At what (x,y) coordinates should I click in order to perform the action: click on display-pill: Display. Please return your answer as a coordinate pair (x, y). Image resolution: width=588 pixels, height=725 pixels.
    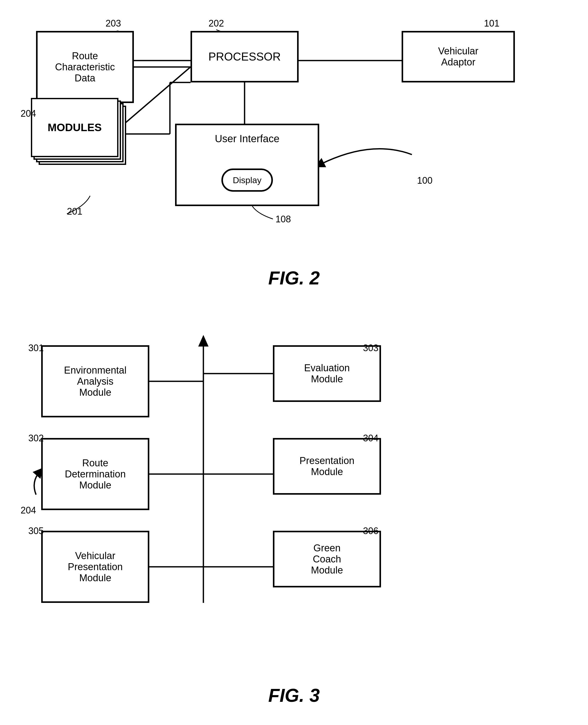
    Looking at the image, I should click on (247, 180).